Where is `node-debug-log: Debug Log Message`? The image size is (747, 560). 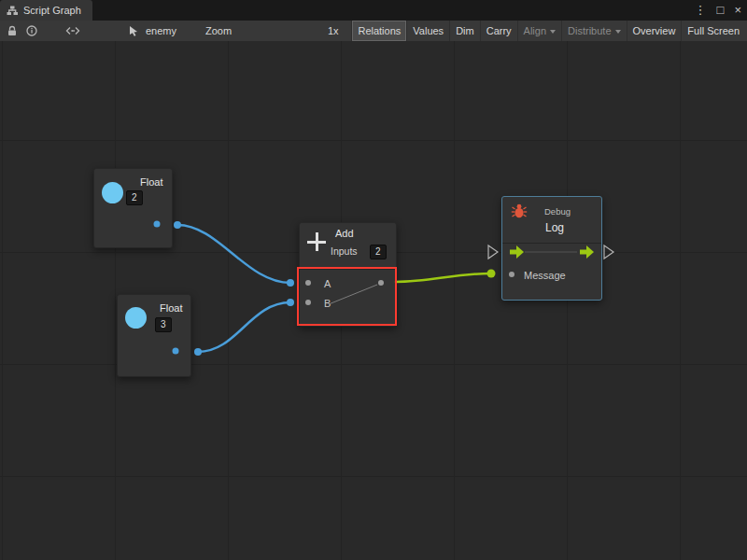 node-debug-log: Debug Log Message is located at coordinates (552, 248).